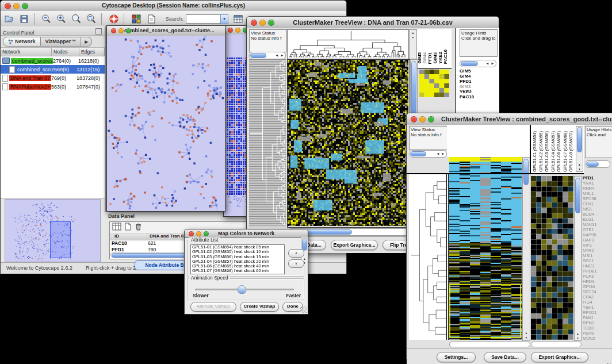 Image resolution: width=612 pixels, height=364 pixels. Describe the element at coordinates (296, 253) in the screenshot. I see `move-up-button: ∧` at that location.